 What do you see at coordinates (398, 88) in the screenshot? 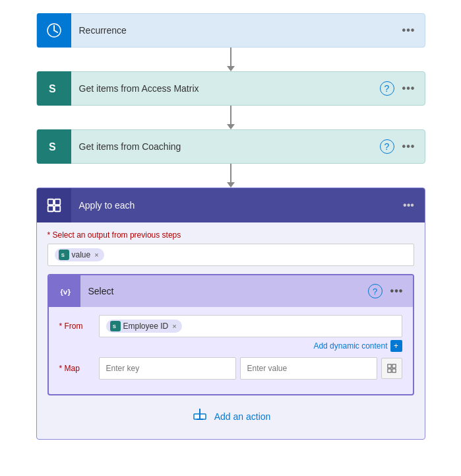
I see `access-matrix-actions: ? •••` at bounding box center [398, 88].